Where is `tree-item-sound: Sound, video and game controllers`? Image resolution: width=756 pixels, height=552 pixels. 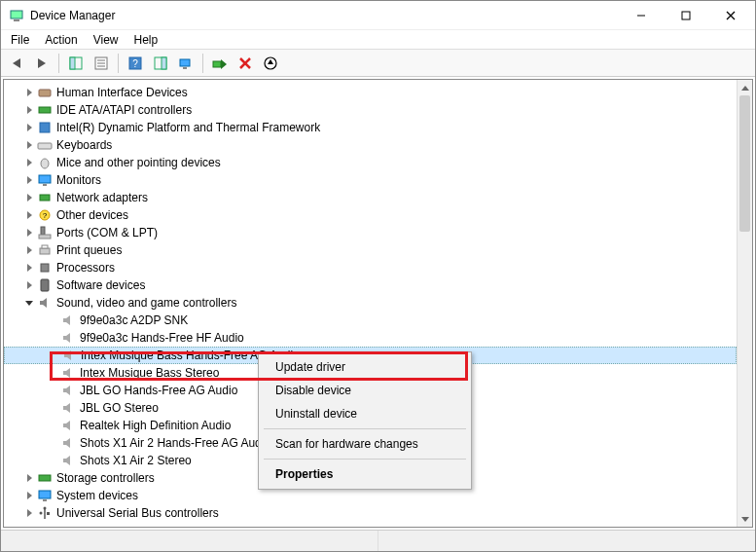 tree-item-sound: Sound, video and game controllers is located at coordinates (370, 303).